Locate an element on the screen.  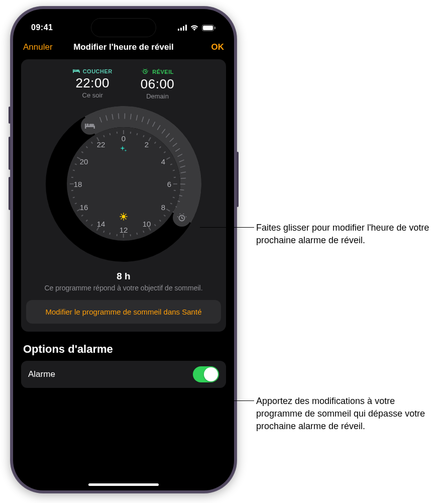
bed-icon is located at coordinates (76, 71).